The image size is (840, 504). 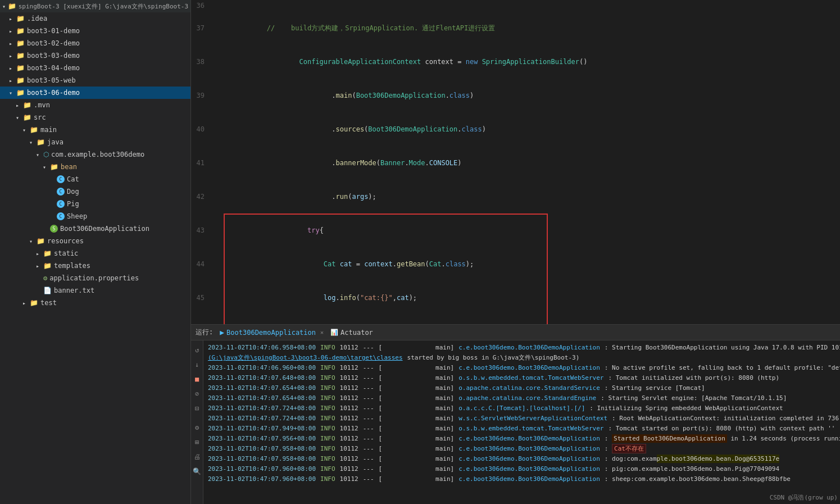 I want to click on sidebar-item-mvn: ▸ 📁 .mvn, so click(x=96, y=105).